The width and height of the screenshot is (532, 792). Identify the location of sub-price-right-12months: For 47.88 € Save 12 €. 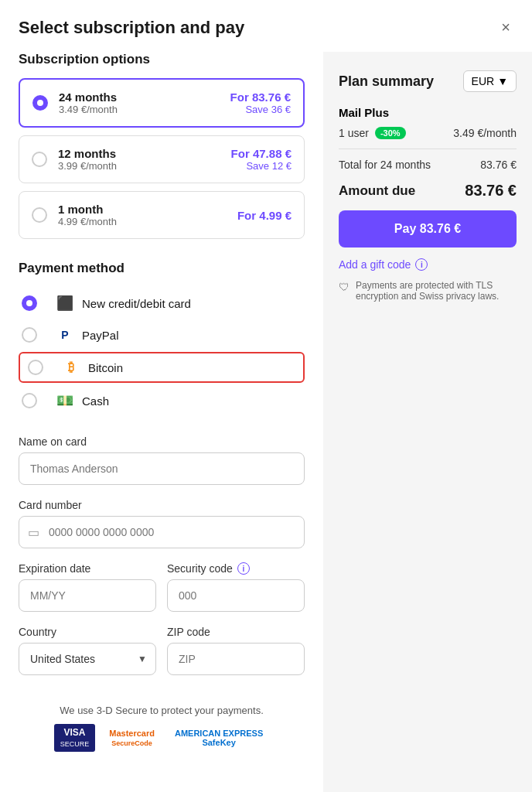
(261, 159).